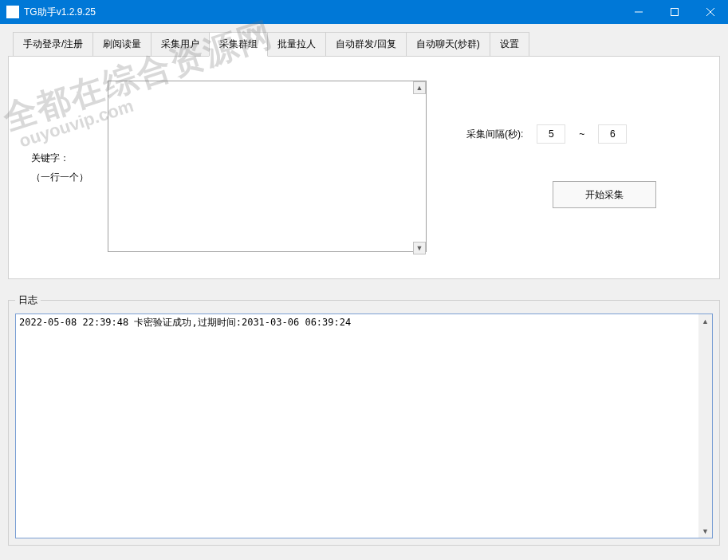 The image size is (728, 560). What do you see at coordinates (28, 300) in the screenshot?
I see `log-legend: 日志` at bounding box center [28, 300].